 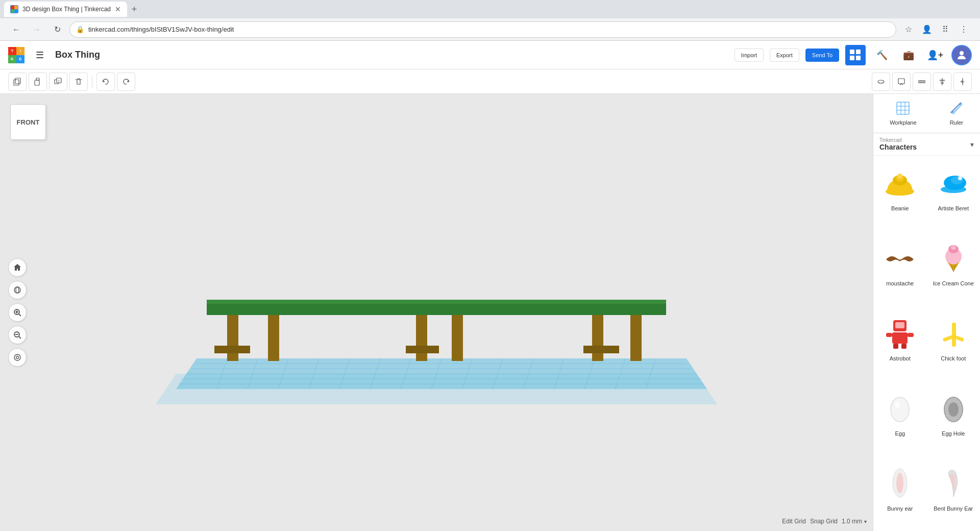 I want to click on user-plus-icon: 👤+, so click(x=935, y=55).